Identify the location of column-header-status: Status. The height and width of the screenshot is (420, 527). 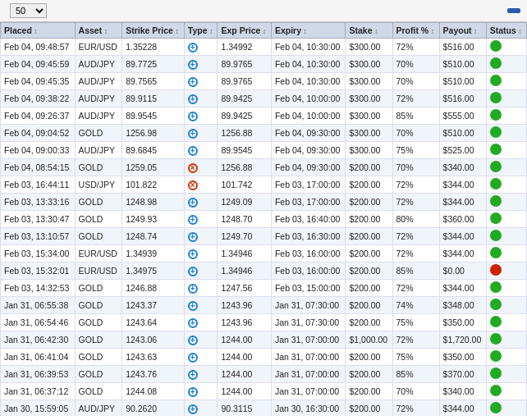
(506, 31).